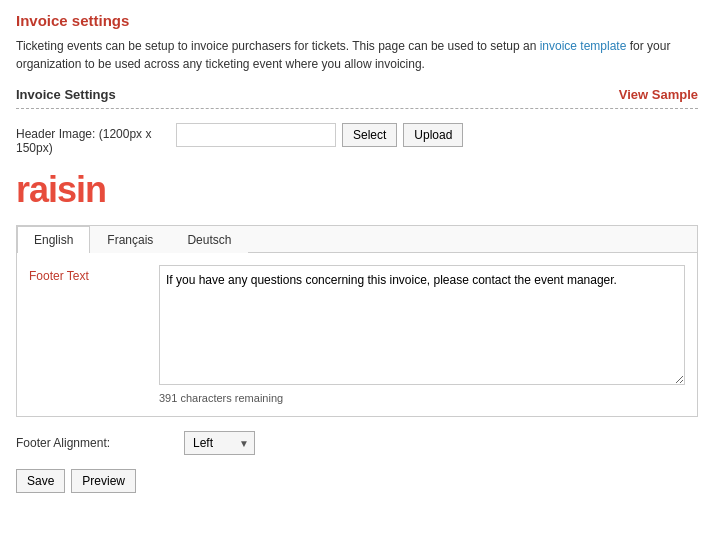 The image size is (714, 541). I want to click on footer-alignment-row: Footer Alignment: Left Center Right ▼, so click(357, 443).